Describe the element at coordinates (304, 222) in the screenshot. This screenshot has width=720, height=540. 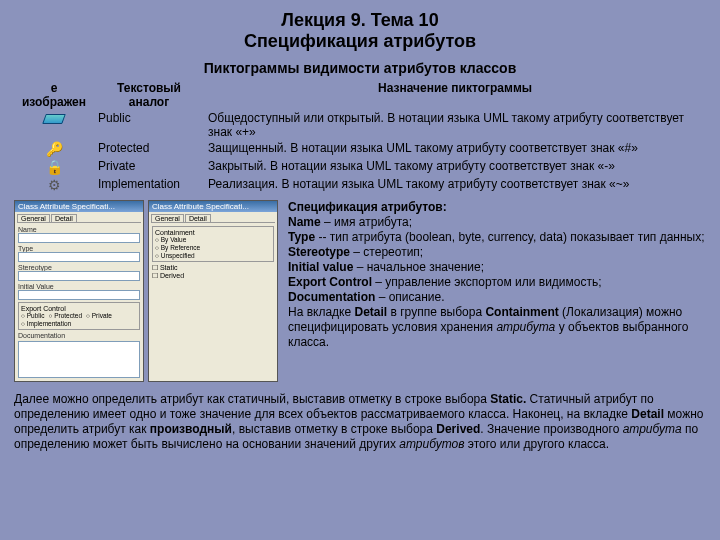
I see `b-name: Name` at that location.